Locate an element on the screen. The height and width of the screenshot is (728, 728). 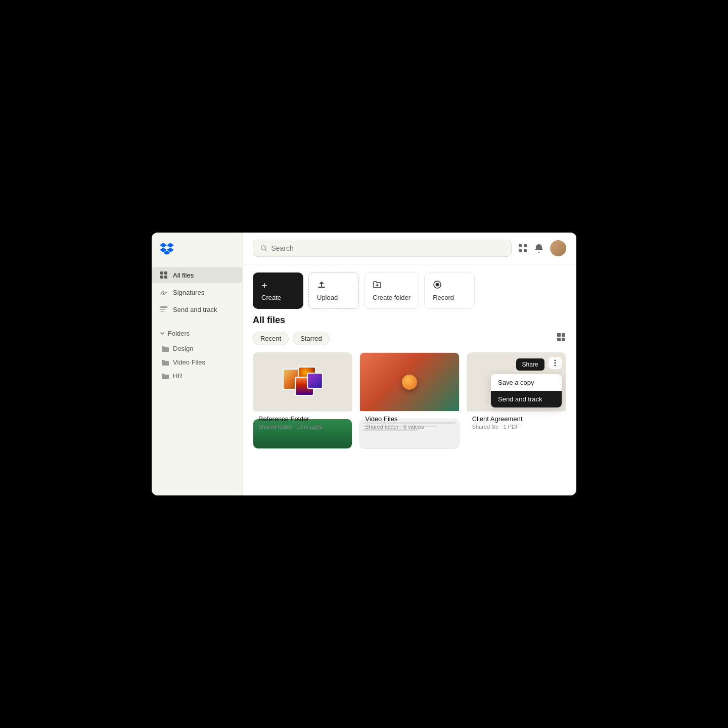
file-name-video: Video Files is located at coordinates (410, 419).